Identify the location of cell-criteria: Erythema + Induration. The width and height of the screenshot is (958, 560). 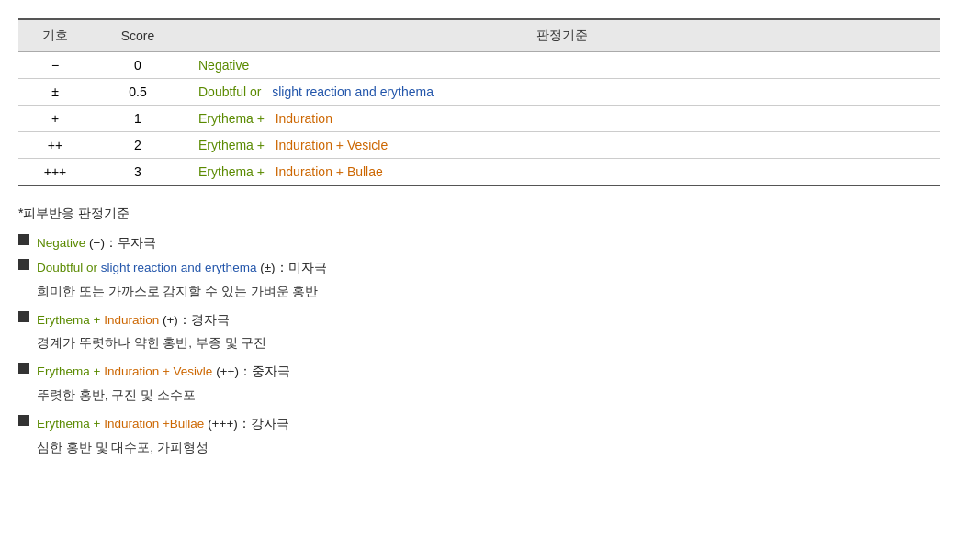
(562, 119).